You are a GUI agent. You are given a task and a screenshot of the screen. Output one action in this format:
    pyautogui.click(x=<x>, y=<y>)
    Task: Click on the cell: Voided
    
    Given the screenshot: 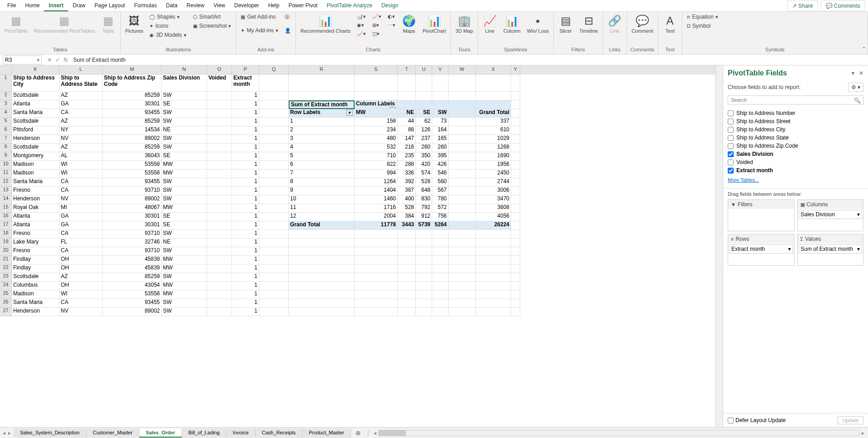 What is the action you would take?
    pyautogui.click(x=220, y=83)
    